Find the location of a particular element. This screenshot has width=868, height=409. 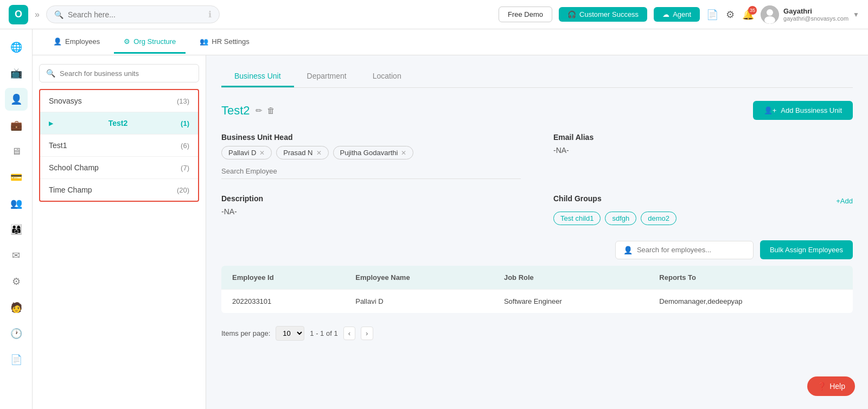

sidebar-item-clock: 🕐 is located at coordinates (16, 334).